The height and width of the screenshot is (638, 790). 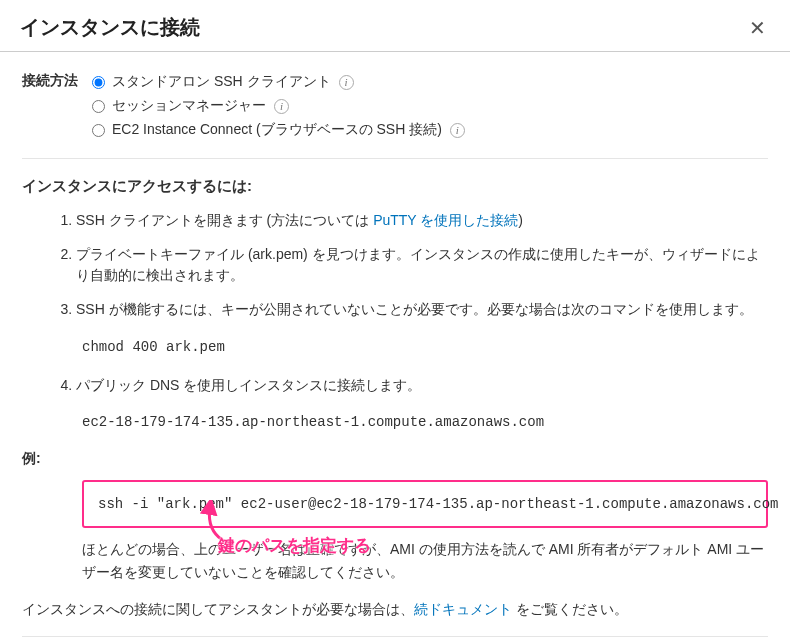 I want to click on radio-ec2-instance-connect-input, so click(x=98, y=130).